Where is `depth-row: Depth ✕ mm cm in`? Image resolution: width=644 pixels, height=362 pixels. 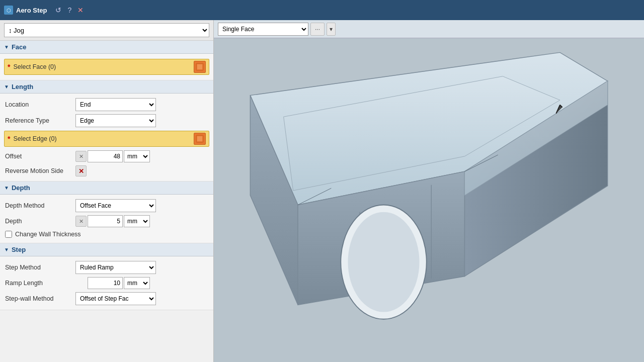
depth-row: Depth ✕ mm cm in is located at coordinates (107, 221).